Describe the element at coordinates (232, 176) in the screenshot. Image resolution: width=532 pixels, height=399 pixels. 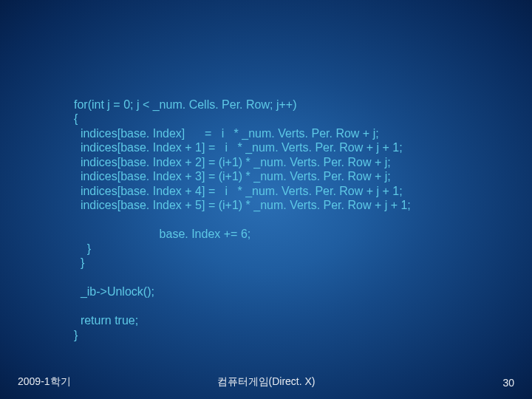
I see `code-line: indices[base. Index + 3] = (i+1) * _num.…` at that location.